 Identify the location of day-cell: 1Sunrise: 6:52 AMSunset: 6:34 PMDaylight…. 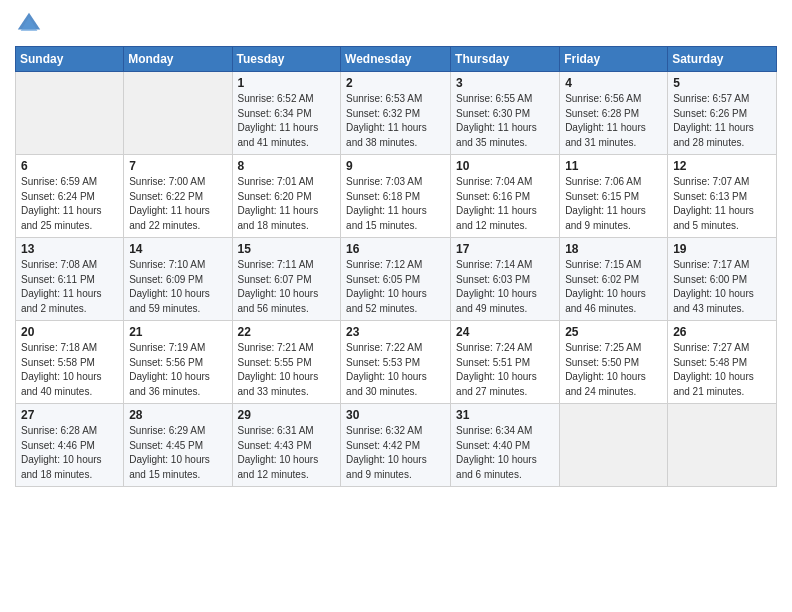
(286, 114).